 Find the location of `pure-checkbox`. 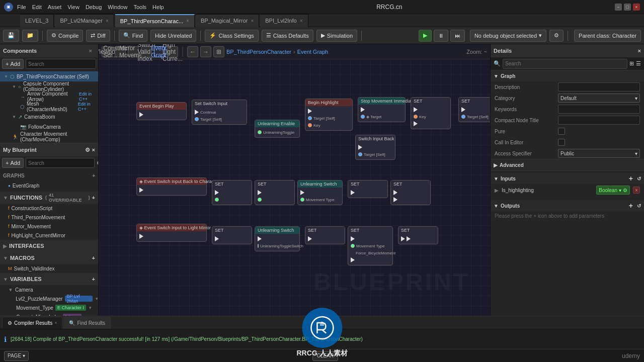

pure-checkbox is located at coordinates (561, 131).